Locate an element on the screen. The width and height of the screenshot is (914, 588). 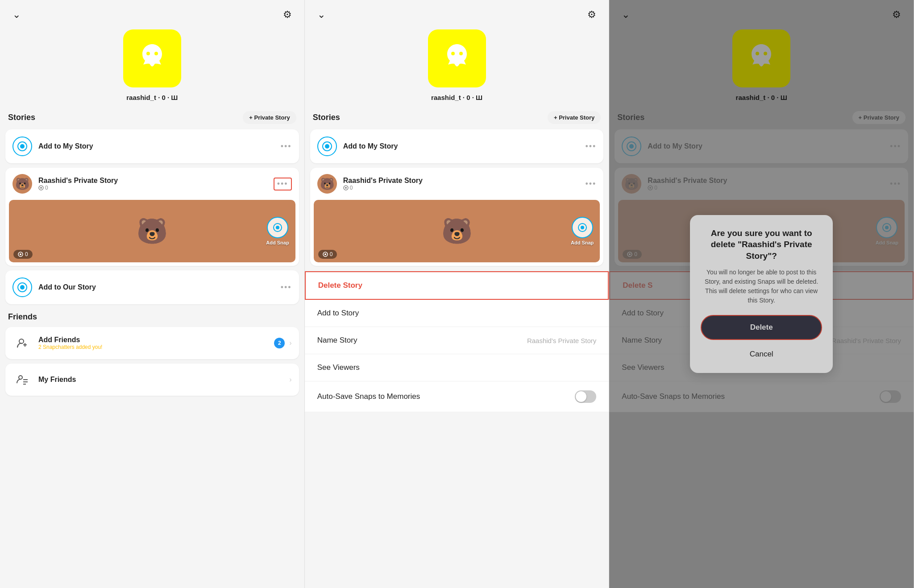
username-1: raashid_t · 0 · Ш is located at coordinates (152, 97).